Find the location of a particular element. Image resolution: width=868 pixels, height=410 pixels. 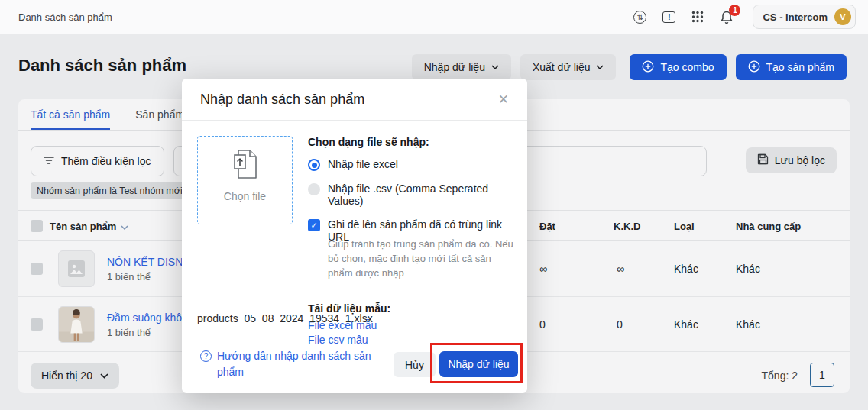

save-filter-button: Lưu bộ lọc is located at coordinates (792, 160).